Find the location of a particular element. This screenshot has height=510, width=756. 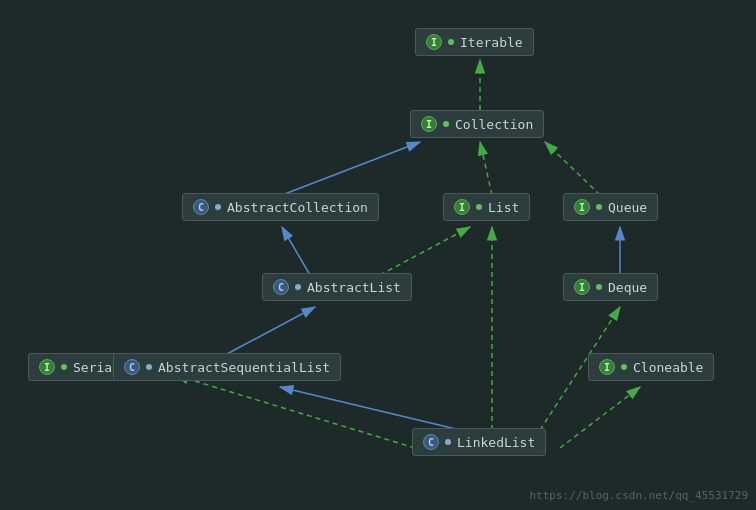

dot-abstractcollection is located at coordinates (218, 207).